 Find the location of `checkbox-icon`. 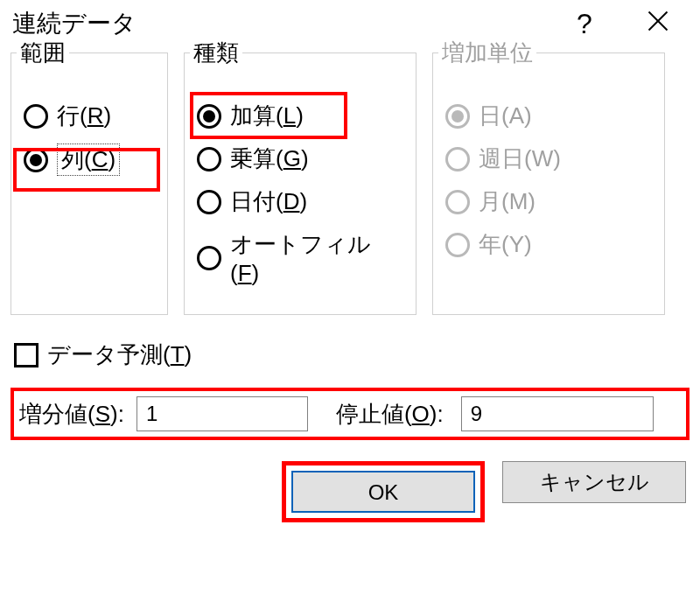

checkbox-icon is located at coordinates (26, 355).